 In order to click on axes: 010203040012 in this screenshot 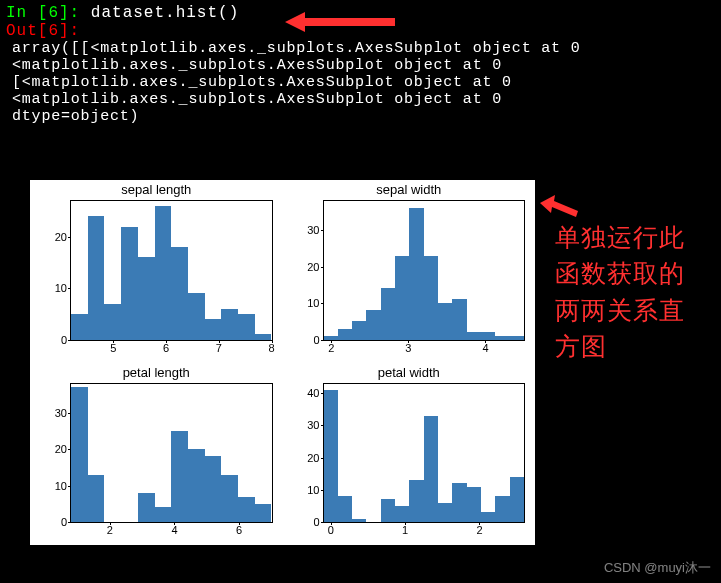, I will do `click(424, 454)`.